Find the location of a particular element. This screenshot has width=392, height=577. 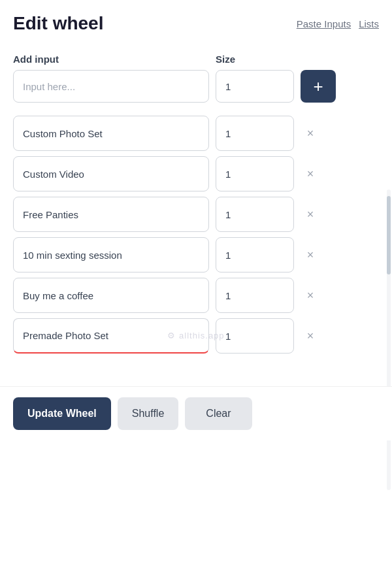

page-header: Edit wheel Paste Inputs Lists is located at coordinates (196, 24).